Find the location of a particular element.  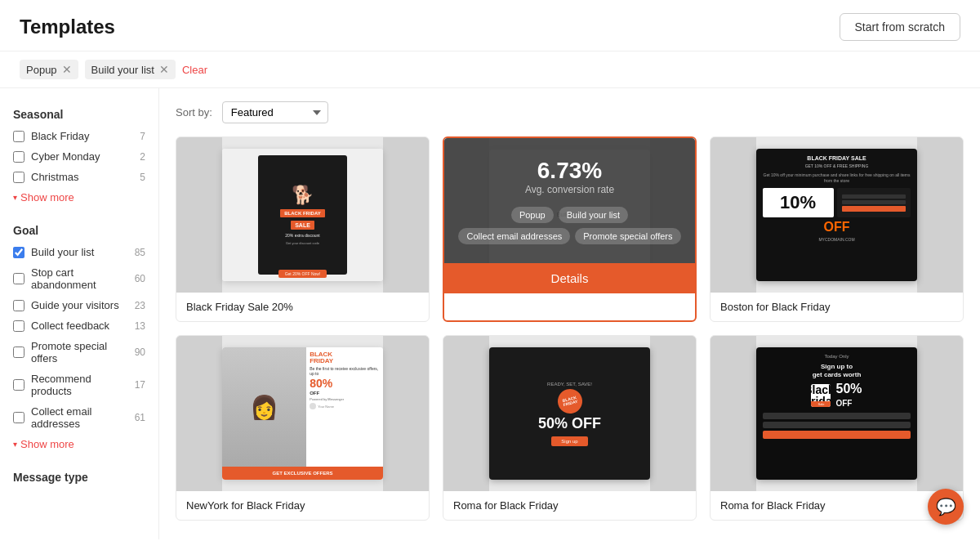

chevron-down-icon: ▾ is located at coordinates (15, 198).